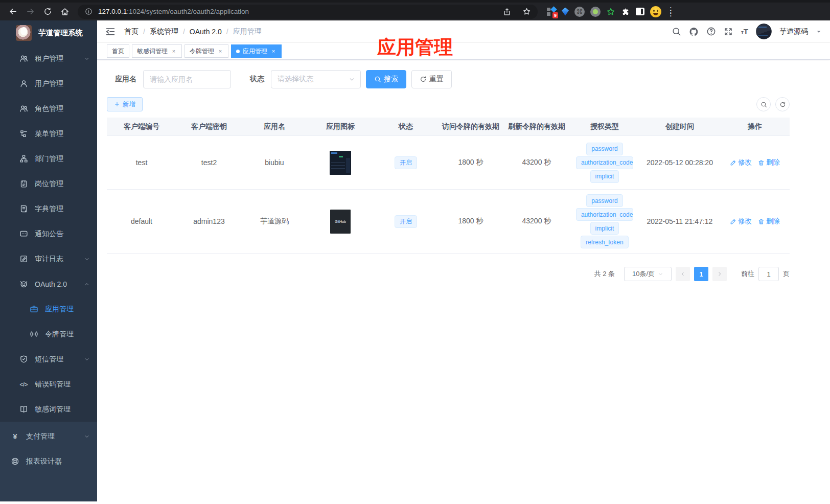  I want to click on sidebar-item-sensitive-word-mgmt: 敏感词管理, so click(49, 409).